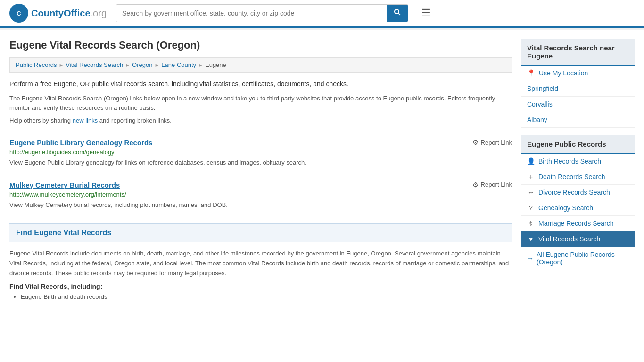  I want to click on report-icon-2: ⚙, so click(475, 185).